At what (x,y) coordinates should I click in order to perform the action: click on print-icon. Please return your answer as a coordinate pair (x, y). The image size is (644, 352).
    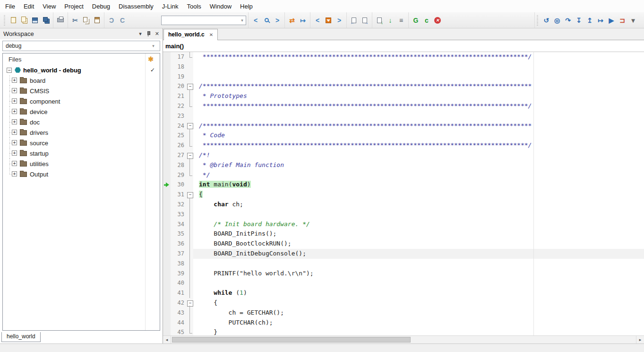
    Looking at the image, I should click on (60, 20).